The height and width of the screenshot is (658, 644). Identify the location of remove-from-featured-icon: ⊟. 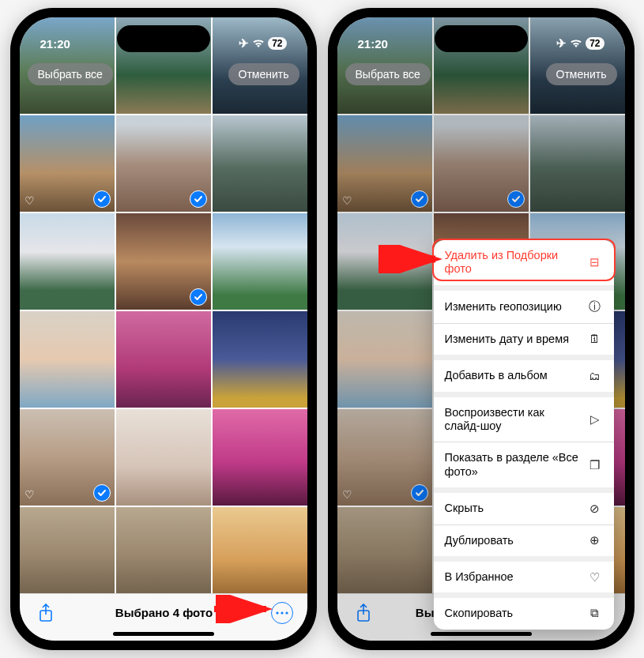
(595, 262).